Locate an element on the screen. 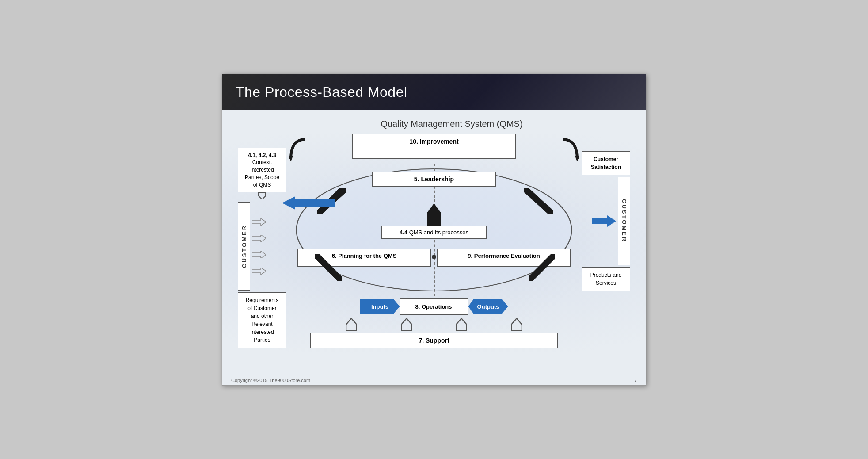 The image size is (868, 459). slide-title: The Process-Based Model is located at coordinates (434, 92).